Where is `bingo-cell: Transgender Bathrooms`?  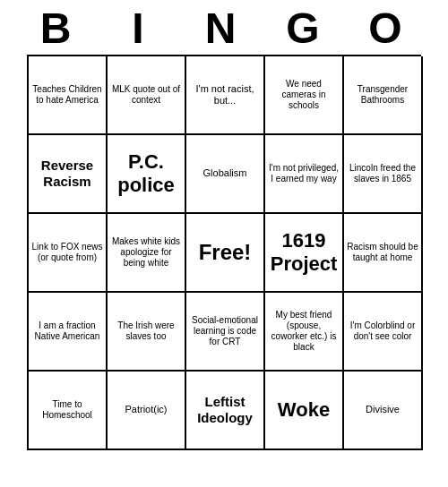
bingo-cell: Transgender Bathrooms is located at coordinates (383, 96).